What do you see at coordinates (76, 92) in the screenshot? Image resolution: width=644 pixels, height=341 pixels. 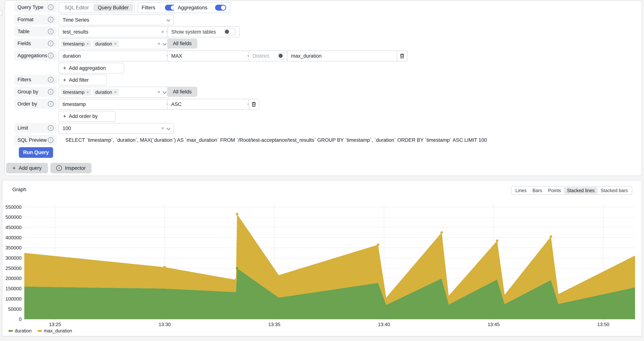 I see `group-by-tag: timestamp ×` at bounding box center [76, 92].